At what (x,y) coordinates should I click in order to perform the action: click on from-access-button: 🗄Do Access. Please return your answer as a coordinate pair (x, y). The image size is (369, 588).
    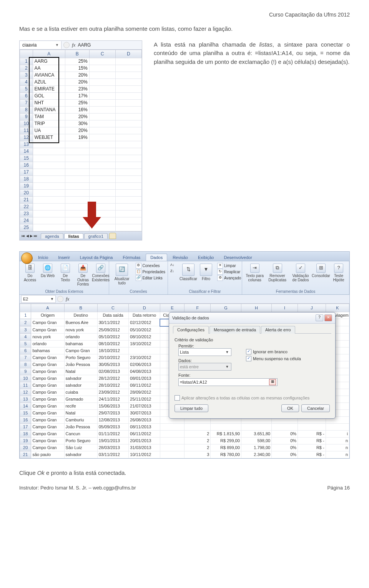
    Looking at the image, I should click on (30, 276).